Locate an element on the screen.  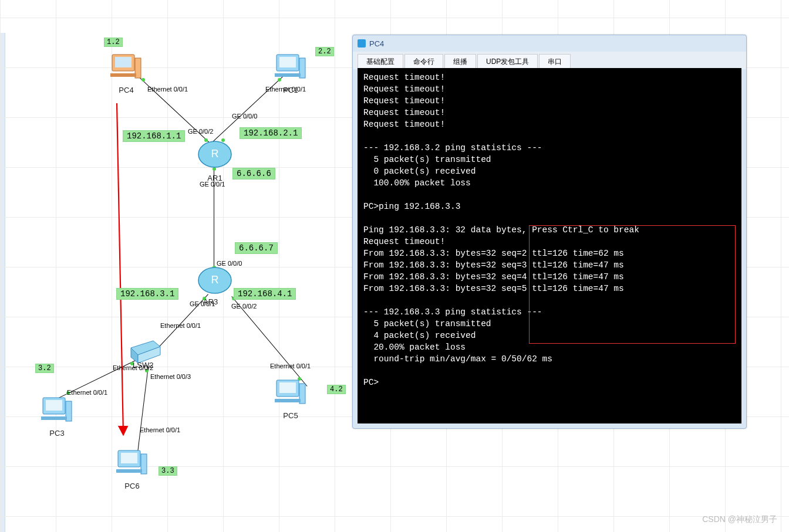
node-pc6: PC6 is located at coordinates (132, 468).